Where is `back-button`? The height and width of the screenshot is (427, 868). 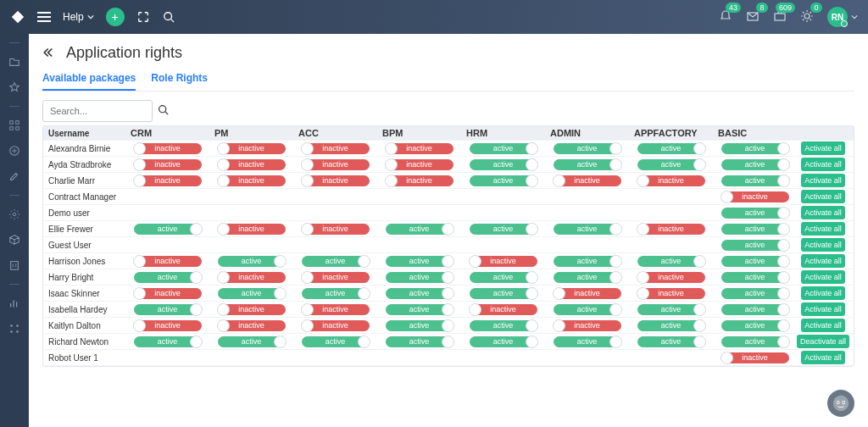 back-button is located at coordinates (50, 53).